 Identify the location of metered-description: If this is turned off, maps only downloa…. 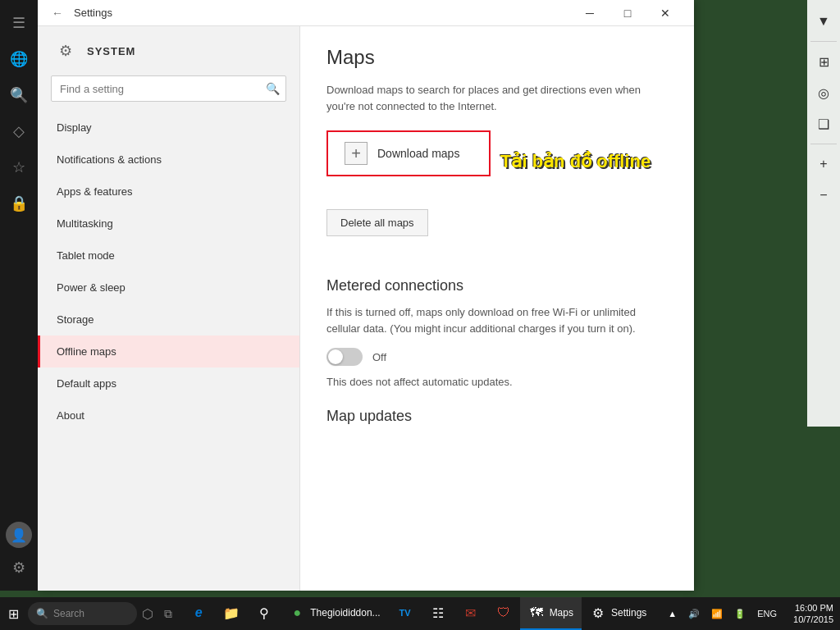
(497, 320).